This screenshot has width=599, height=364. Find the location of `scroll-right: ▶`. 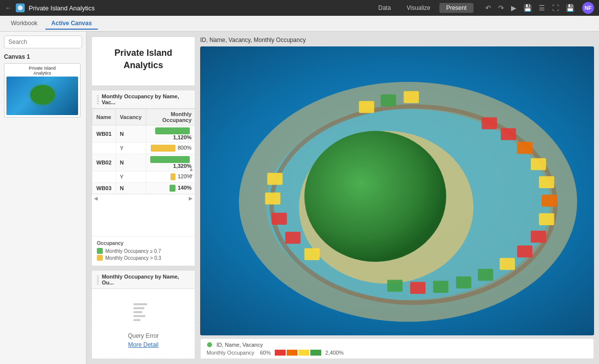

scroll-right: ▶ is located at coordinates (191, 199).